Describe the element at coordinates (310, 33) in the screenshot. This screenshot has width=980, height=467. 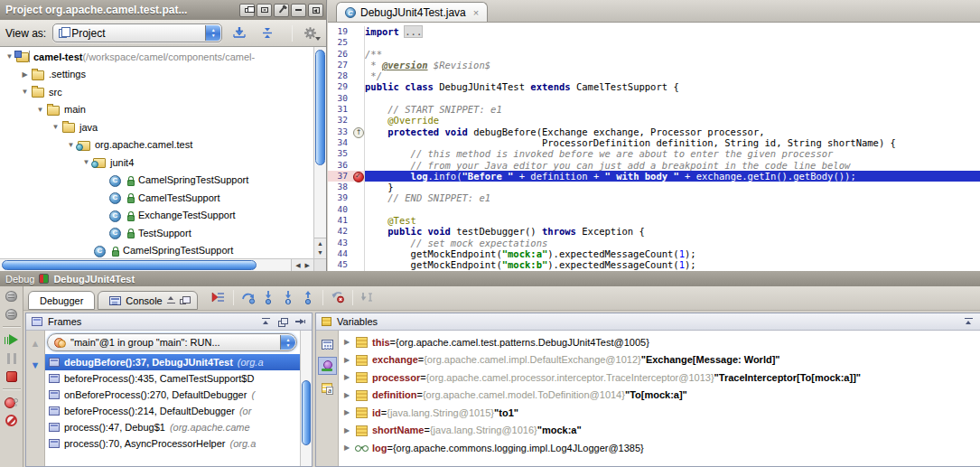
I see `settings-gear-icon` at that location.